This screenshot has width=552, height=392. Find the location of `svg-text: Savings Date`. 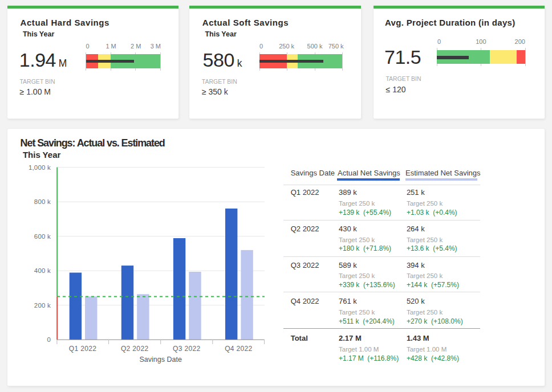

svg-text: Savings Date is located at coordinates (161, 360).